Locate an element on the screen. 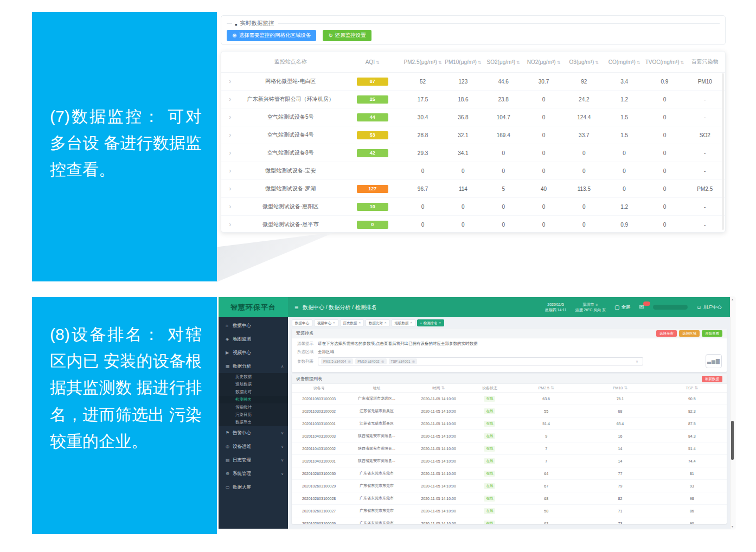 The width and height of the screenshot is (756, 552). tsp-cell: 87.5 is located at coordinates (692, 424).